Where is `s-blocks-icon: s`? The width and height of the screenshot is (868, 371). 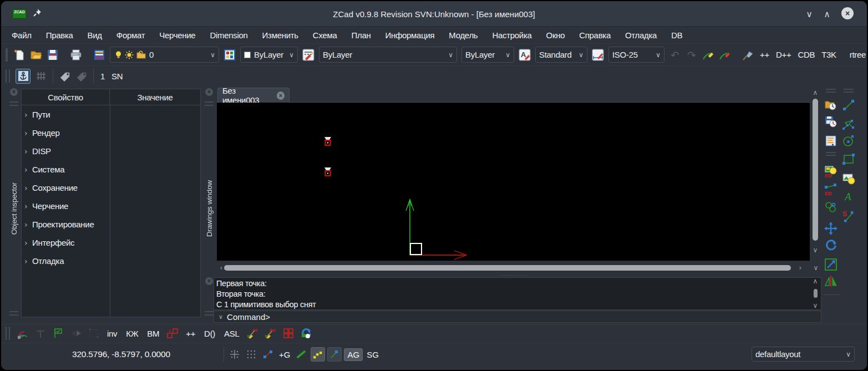 s-blocks-icon: s is located at coordinates (172, 333).